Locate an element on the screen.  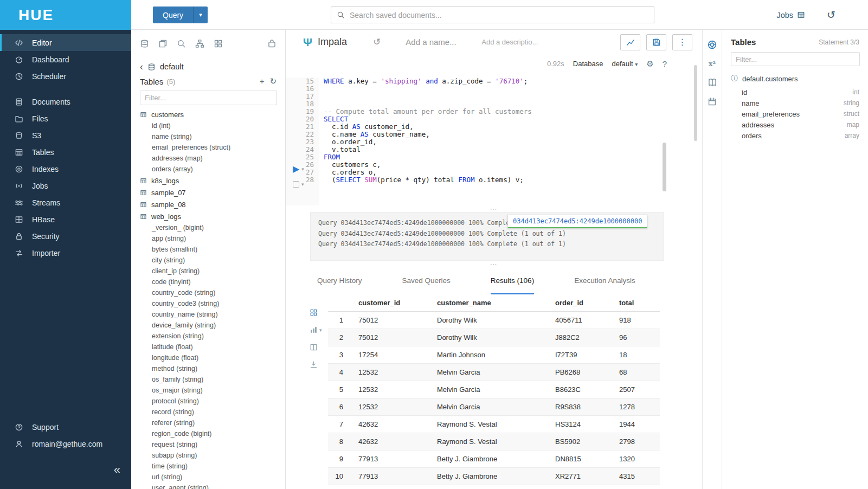
assist-column: request (string) is located at coordinates (208, 445).